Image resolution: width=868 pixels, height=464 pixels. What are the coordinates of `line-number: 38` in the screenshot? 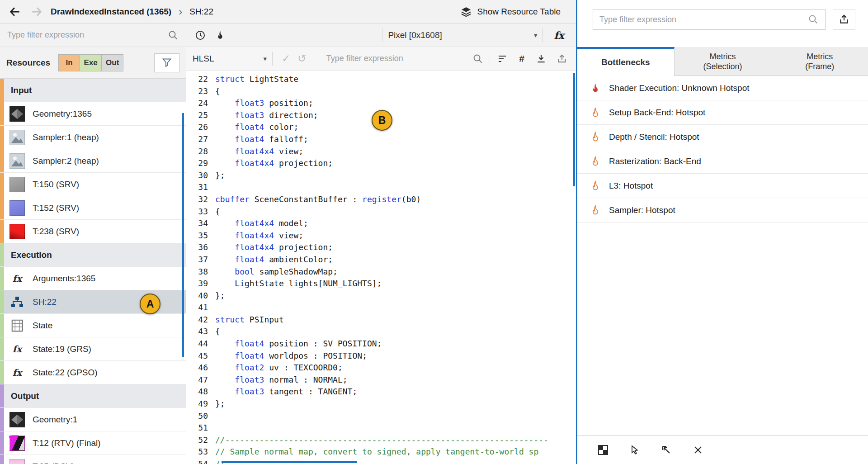 It's located at (197, 272).